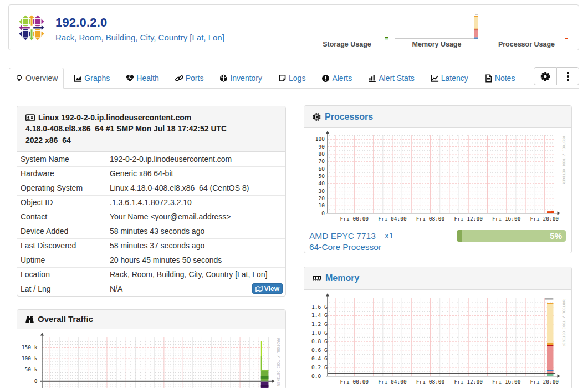 The image size is (588, 388). What do you see at coordinates (391, 78) in the screenshot?
I see `tab-link: Alert Stats` at bounding box center [391, 78].